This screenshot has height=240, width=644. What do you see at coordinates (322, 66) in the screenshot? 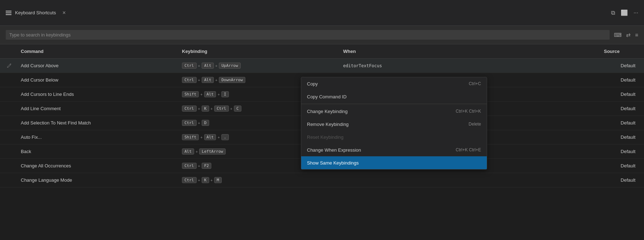
I see `table-row: Add Cursor AboveCtrl+Alt+UpArroweditorTe…` at bounding box center [322, 66].